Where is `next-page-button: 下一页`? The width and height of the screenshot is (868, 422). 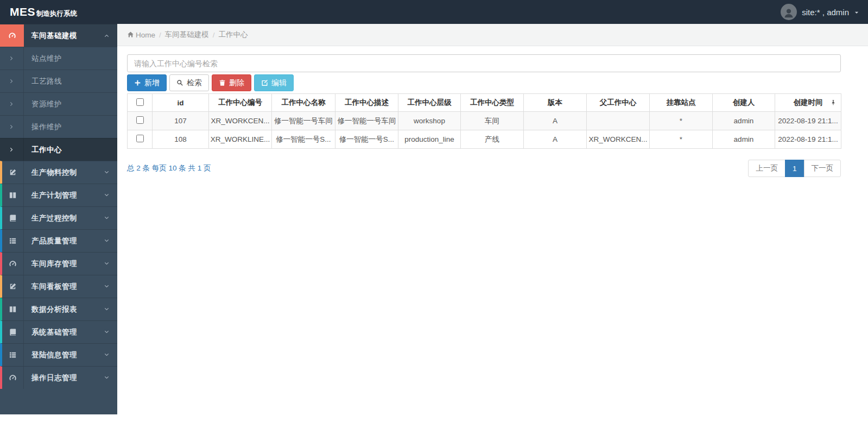
next-page-button: 下一页 is located at coordinates (823, 168).